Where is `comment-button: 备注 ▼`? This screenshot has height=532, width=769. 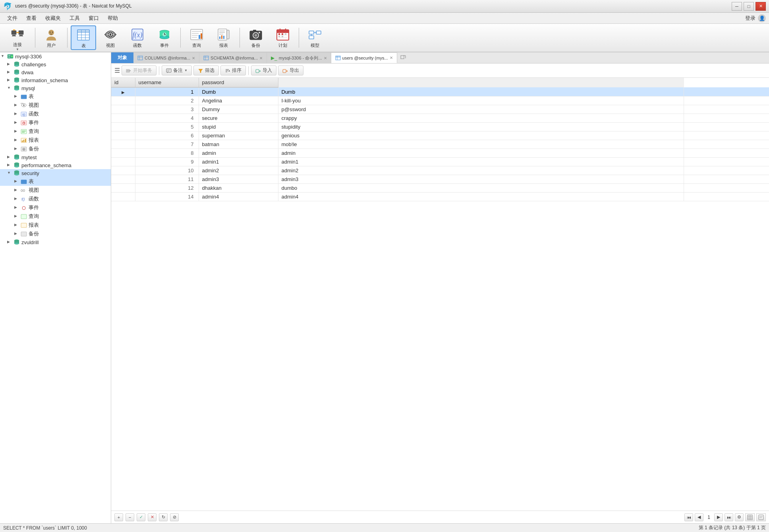
comment-button: 备注 ▼ is located at coordinates (177, 71).